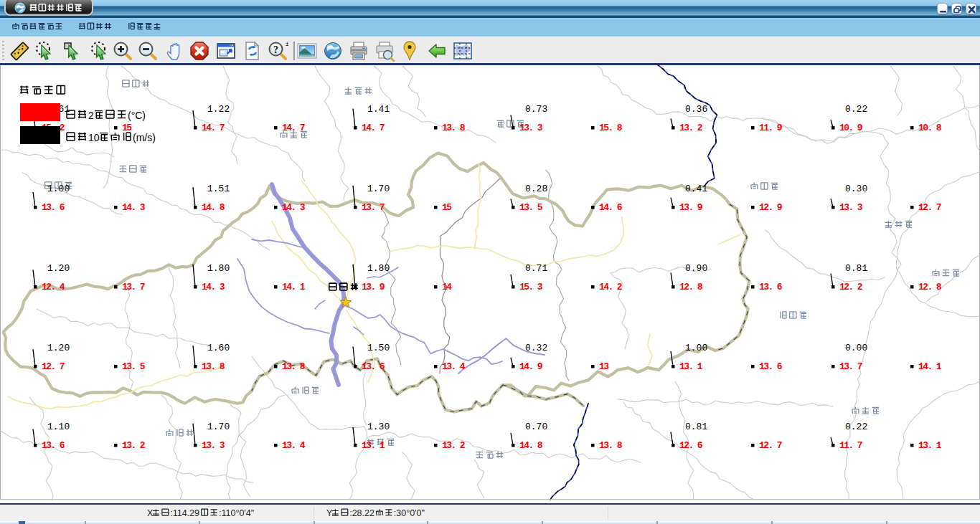 This screenshot has height=524, width=980. What do you see at coordinates (362, 513) in the screenshot?
I see `svg-text: :28.22` at bounding box center [362, 513].